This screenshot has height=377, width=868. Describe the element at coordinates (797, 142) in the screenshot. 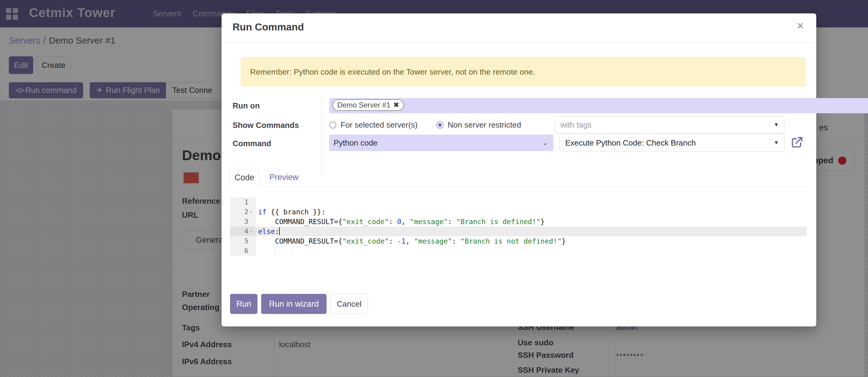

I see `external-link-icon` at that location.